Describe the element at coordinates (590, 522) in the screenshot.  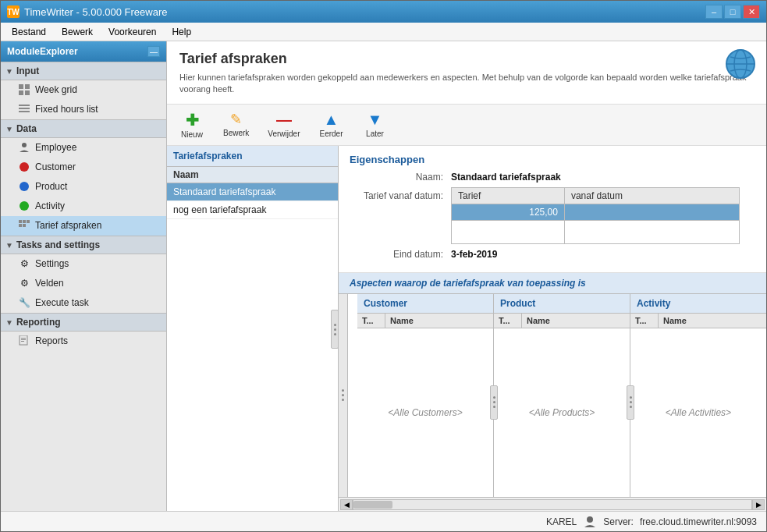
I see `user-icon` at that location.